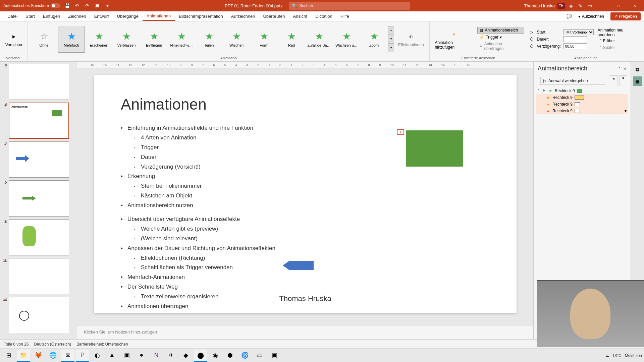  Describe the element at coordinates (39, 160) in the screenshot. I see `thumb-7: ★` at that location.